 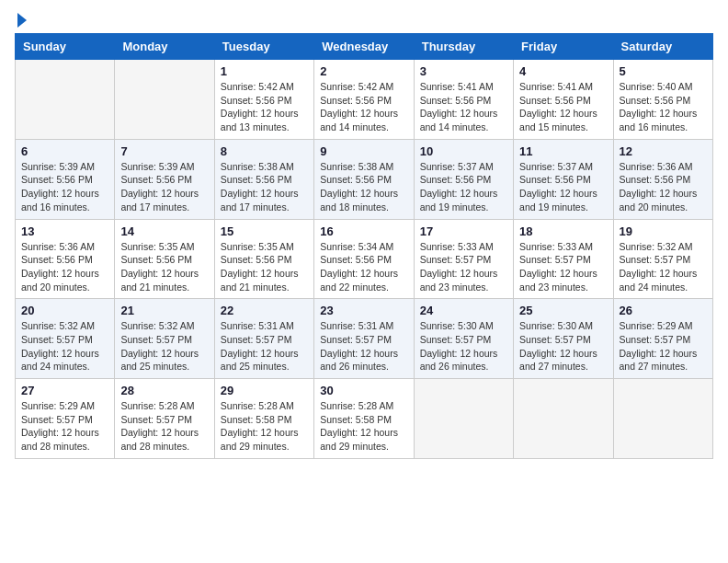 What do you see at coordinates (663, 47) in the screenshot?
I see `weekday-header-saturday: Saturday` at bounding box center [663, 47].